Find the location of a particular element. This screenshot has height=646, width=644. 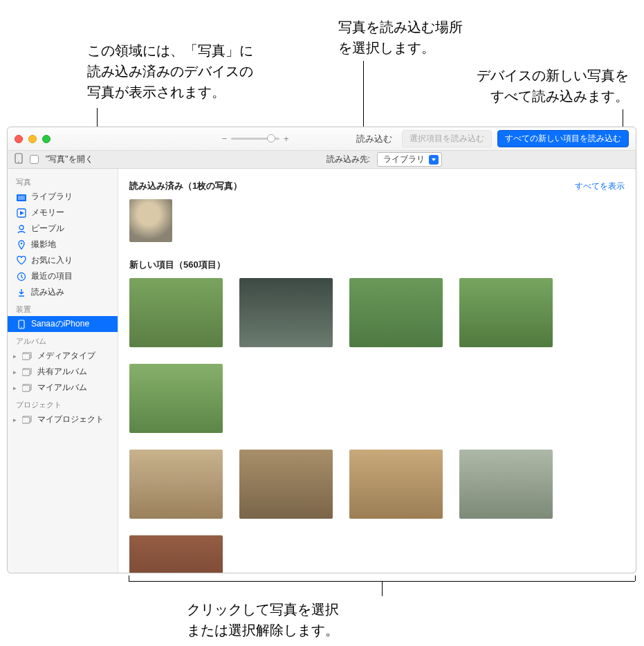

new-items-label: 新しい項目（560項目） is located at coordinates (177, 265).